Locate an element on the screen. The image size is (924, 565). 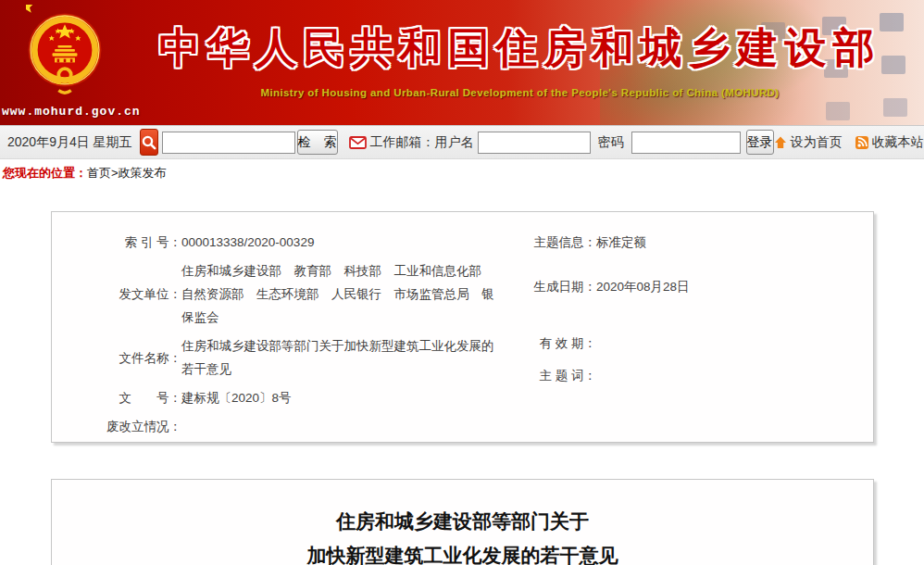
meta-label: 有 效 期： is located at coordinates (565, 343).